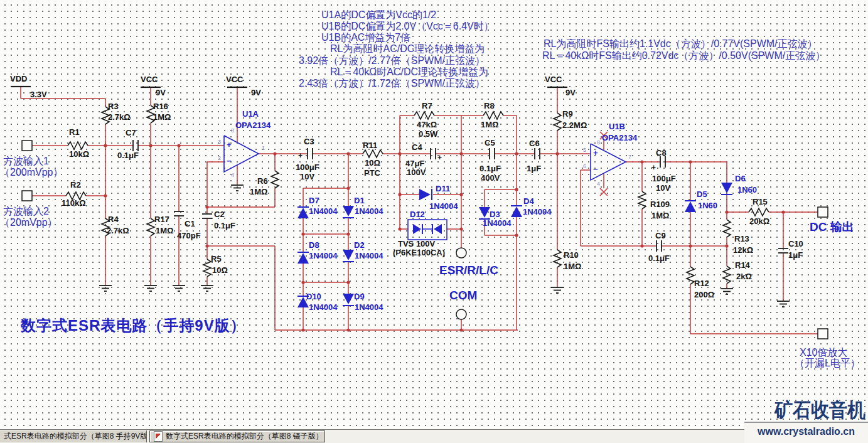 Image resolution: width=868 pixels, height=443 pixels. What do you see at coordinates (434, 436) in the screenshot?
I see `sheet-tab-bar: 式ESR表电路的模拟部分（草图8 手持9V版） 数字式ESR表电路的模拟部分（草…` at bounding box center [434, 436].